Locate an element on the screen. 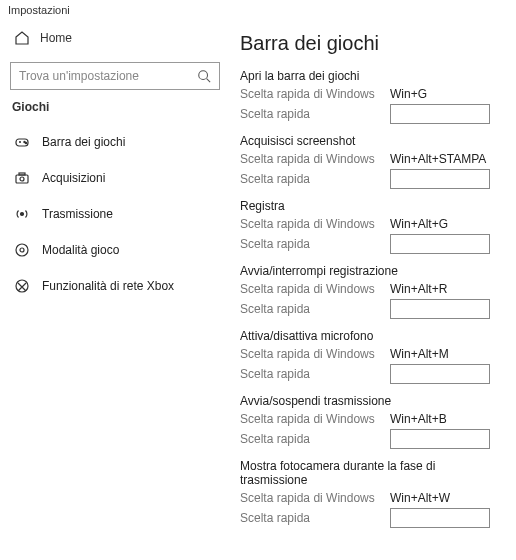 This screenshot has height=560, width=516. section-title: Registra is located at coordinates (373, 206).